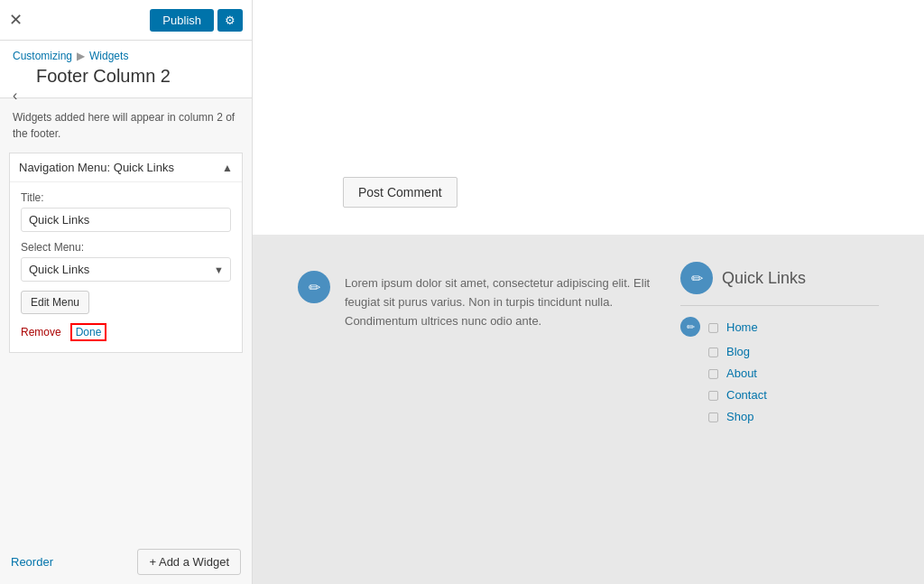 This screenshot has height=584, width=924. Describe the element at coordinates (793, 351) in the screenshot. I see `list-item: ▢ Blog` at that location.